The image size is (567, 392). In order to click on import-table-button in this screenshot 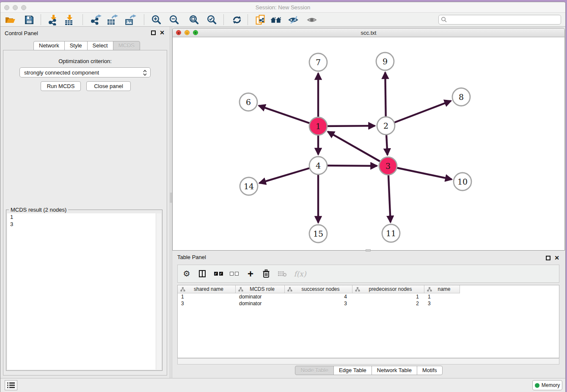, I will do `click(69, 19)`.